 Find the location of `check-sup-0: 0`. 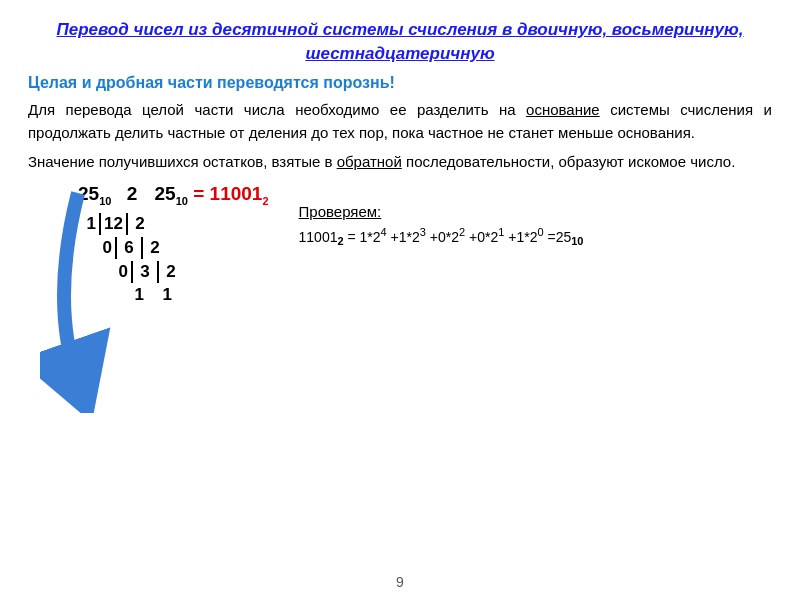

check-sup-0: 0 is located at coordinates (540, 232).